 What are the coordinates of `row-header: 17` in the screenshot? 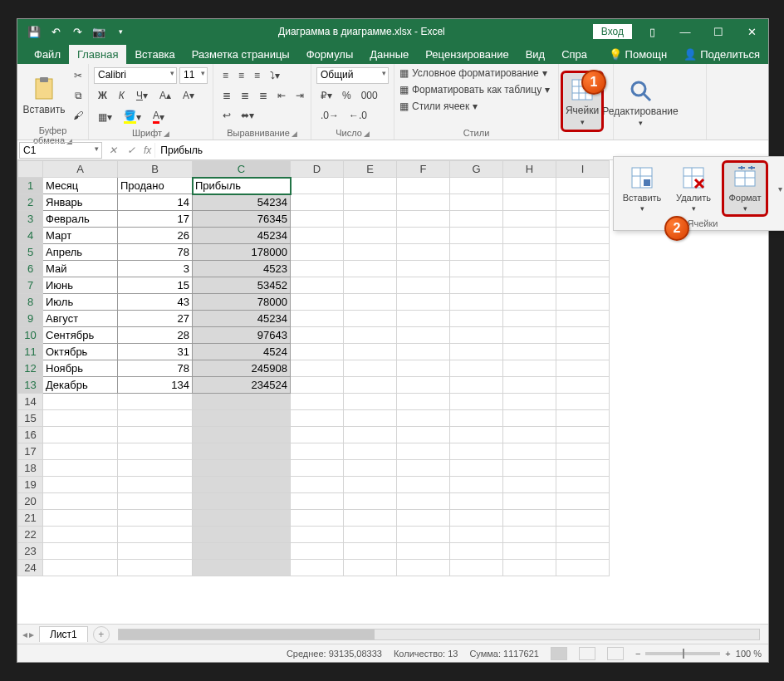 It's located at (31, 452).